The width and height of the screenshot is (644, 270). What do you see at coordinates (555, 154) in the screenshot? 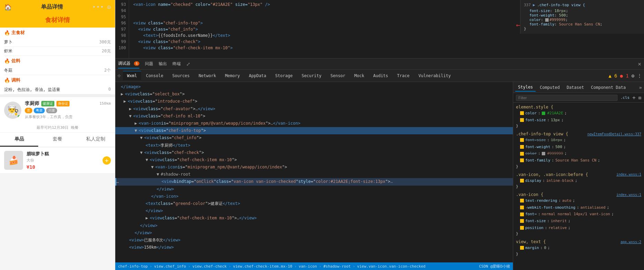
I see `prop-value: #999999` at bounding box center [555, 154].